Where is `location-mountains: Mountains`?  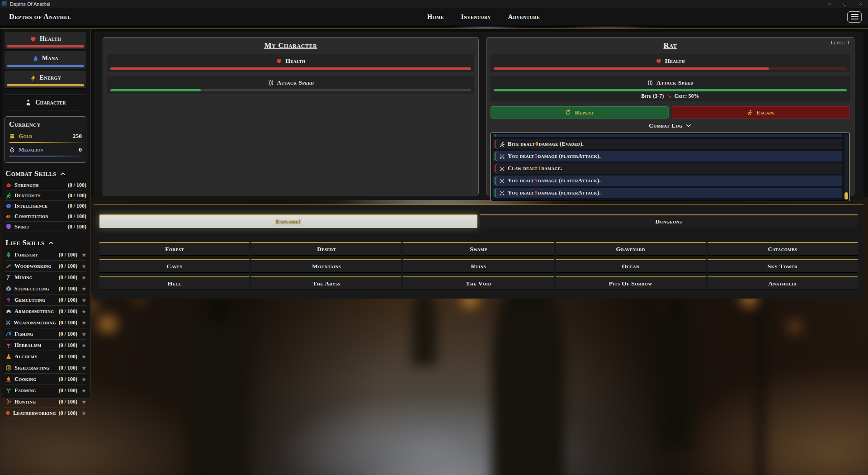
location-mountains: Mountains is located at coordinates (326, 266).